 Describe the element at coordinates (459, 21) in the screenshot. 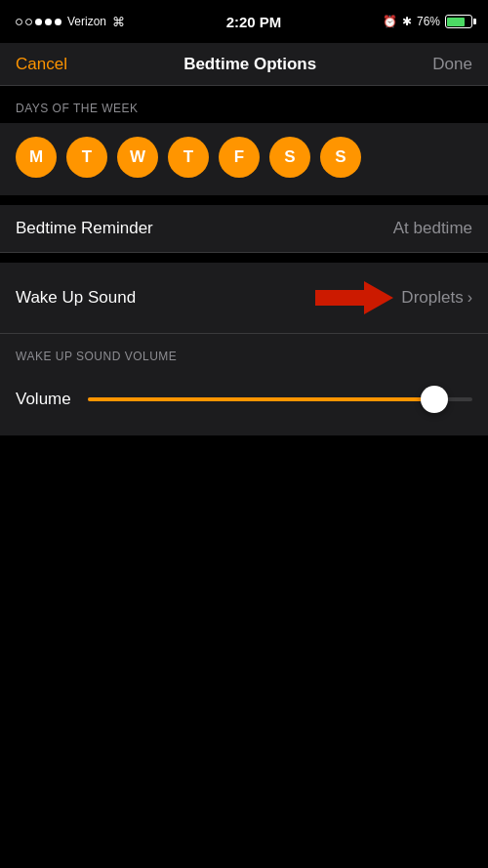

I see `battery-container` at that location.